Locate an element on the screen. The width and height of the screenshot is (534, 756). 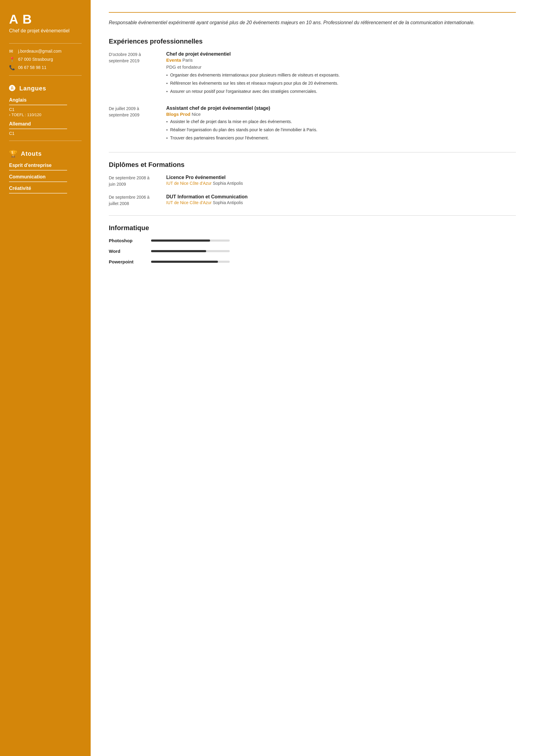
exp-1-city: Paris is located at coordinates (188, 60).